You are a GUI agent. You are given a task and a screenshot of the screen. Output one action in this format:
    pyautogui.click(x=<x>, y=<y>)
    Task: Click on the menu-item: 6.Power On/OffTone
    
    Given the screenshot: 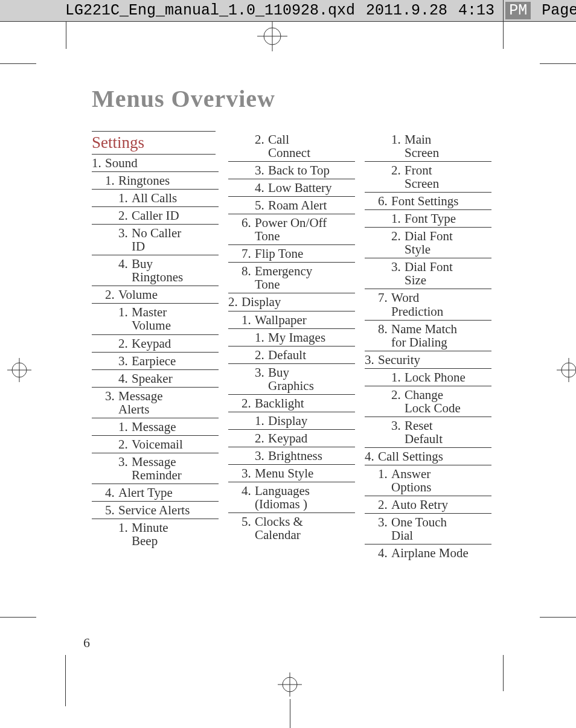 What is the action you would take?
    pyautogui.click(x=292, y=229)
    